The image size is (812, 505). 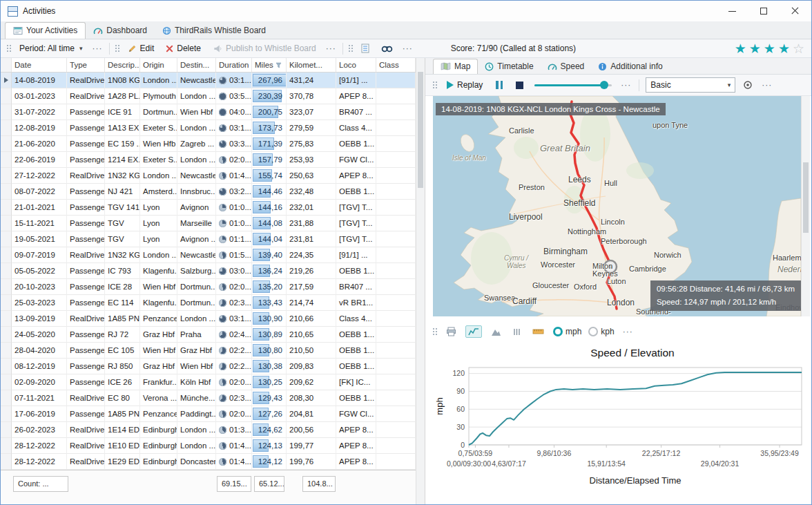 I want to click on map-overflow-button: ···, so click(x=766, y=85).